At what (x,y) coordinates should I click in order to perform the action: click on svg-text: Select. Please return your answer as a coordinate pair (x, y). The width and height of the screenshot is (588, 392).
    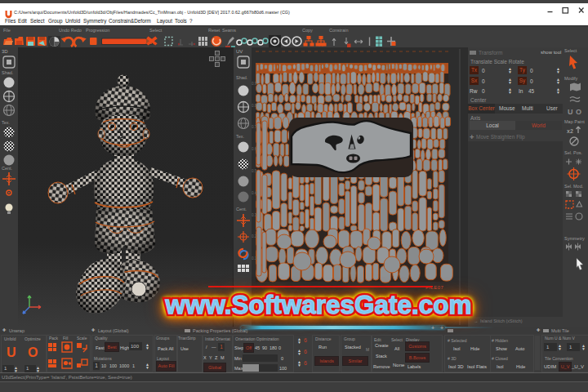
    Looking at the image, I should click on (571, 51).